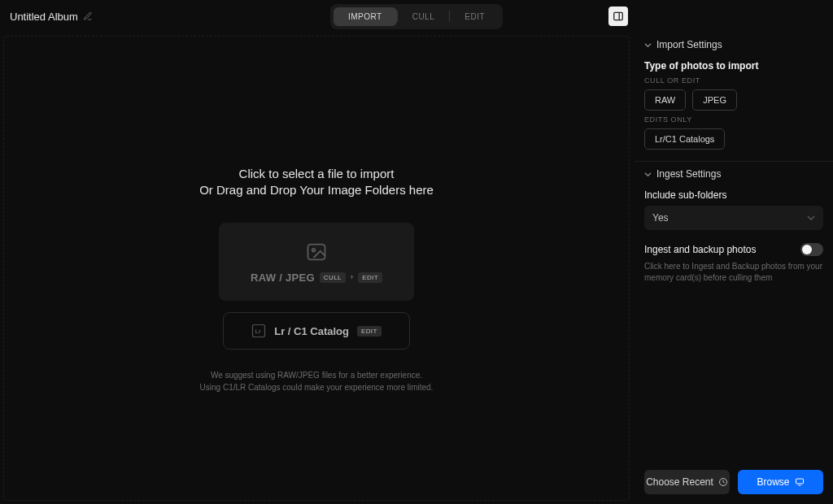 The image size is (833, 504). I want to click on select-value: Yes, so click(661, 218).